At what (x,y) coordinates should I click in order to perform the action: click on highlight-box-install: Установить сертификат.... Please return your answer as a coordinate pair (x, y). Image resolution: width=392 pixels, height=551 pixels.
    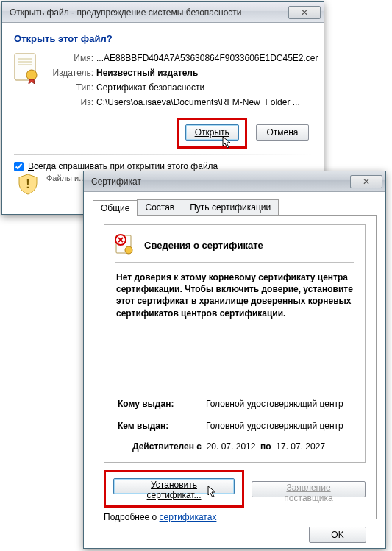
    Looking at the image, I should click on (174, 488).